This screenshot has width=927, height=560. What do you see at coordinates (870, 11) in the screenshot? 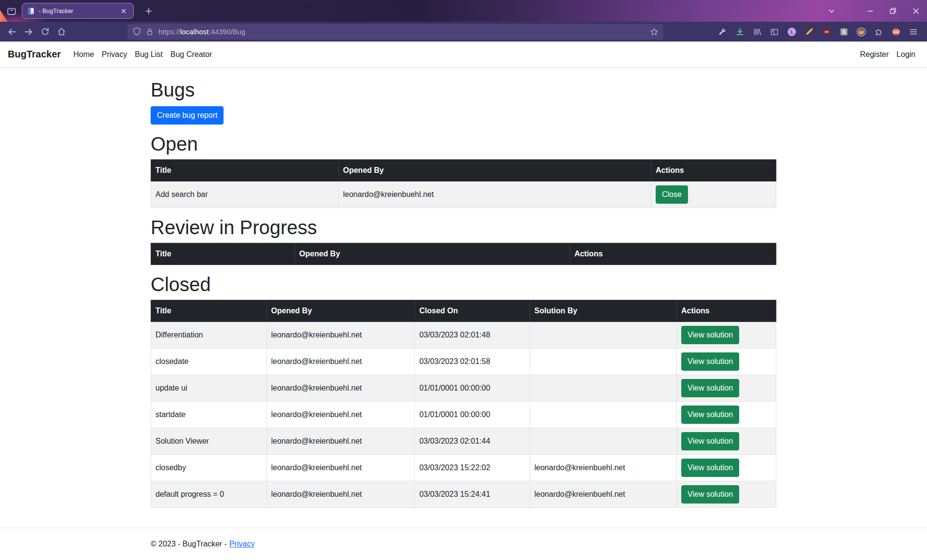
I see `minimize-button` at bounding box center [870, 11].